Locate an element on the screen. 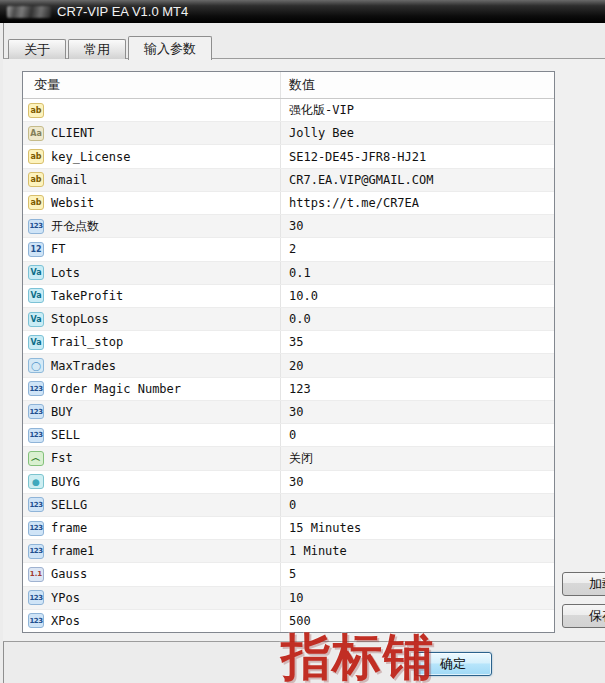  param-name: BUY is located at coordinates (62, 412).